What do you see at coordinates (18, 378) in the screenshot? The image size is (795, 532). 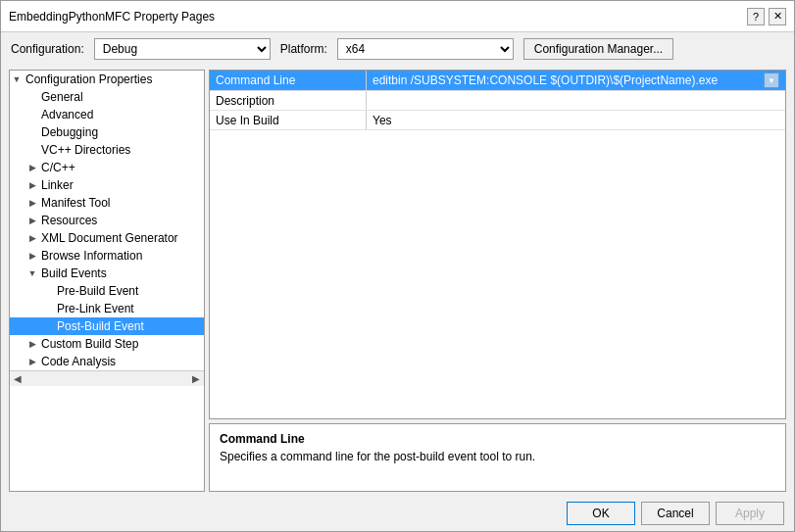 I see `scroll-left-btn: ◀` at bounding box center [18, 378].